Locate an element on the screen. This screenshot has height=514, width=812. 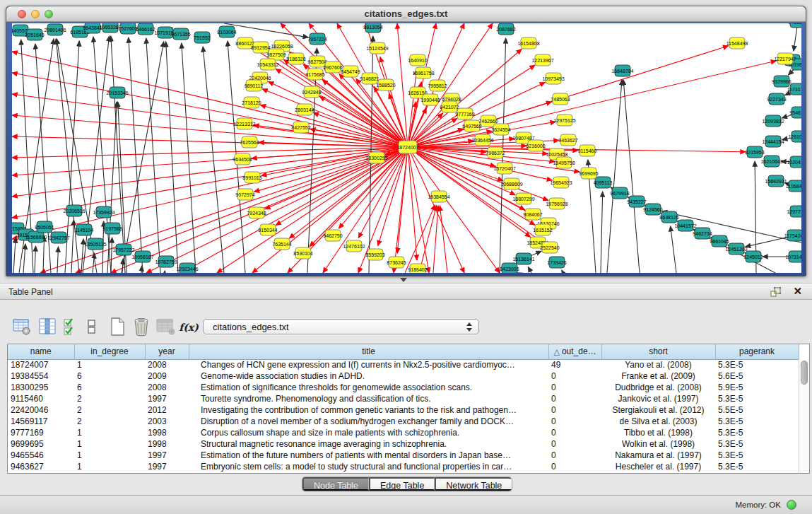
select-column-button is located at coordinates (47, 327).